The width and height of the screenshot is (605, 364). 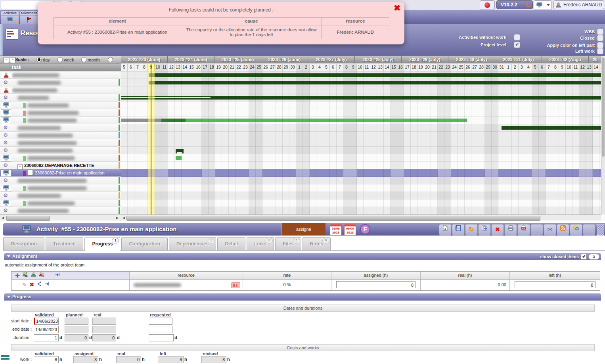 I want to click on add-team-icon, so click(x=33, y=276).